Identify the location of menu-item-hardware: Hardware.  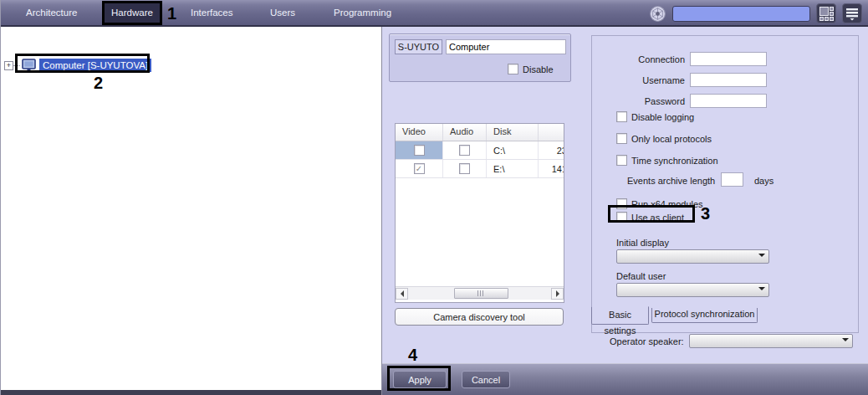
(132, 13).